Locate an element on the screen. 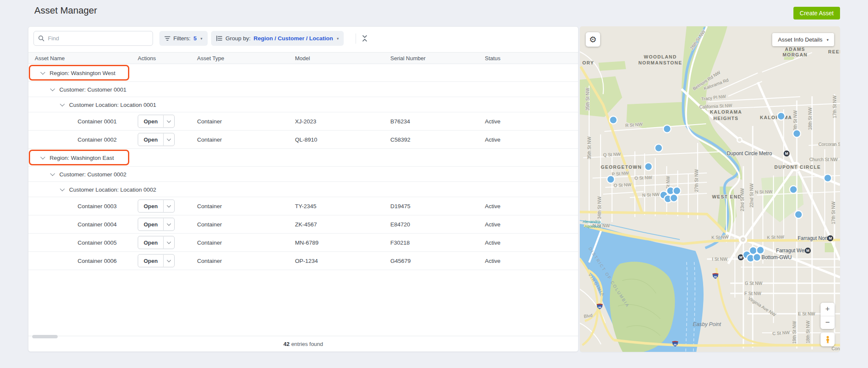 The width and height of the screenshot is (868, 368). details-label: Asset Info Details is located at coordinates (800, 40).